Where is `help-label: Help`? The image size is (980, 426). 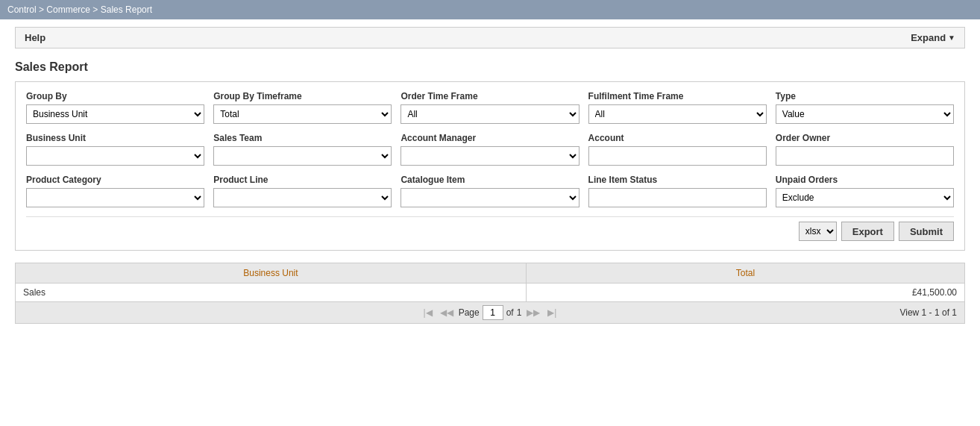 help-label: Help is located at coordinates (35, 37).